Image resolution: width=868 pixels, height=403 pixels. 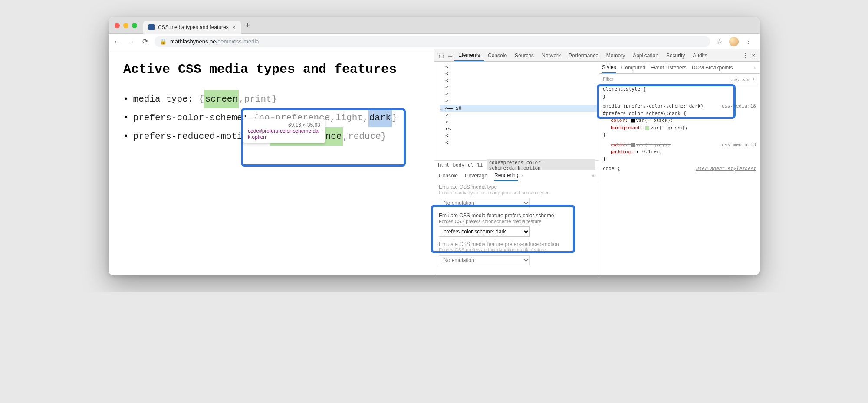 What do you see at coordinates (516, 222) in the screenshot?
I see `devtools-drawer: Console Coverage Rendering × × Emulate C…` at bounding box center [516, 222].